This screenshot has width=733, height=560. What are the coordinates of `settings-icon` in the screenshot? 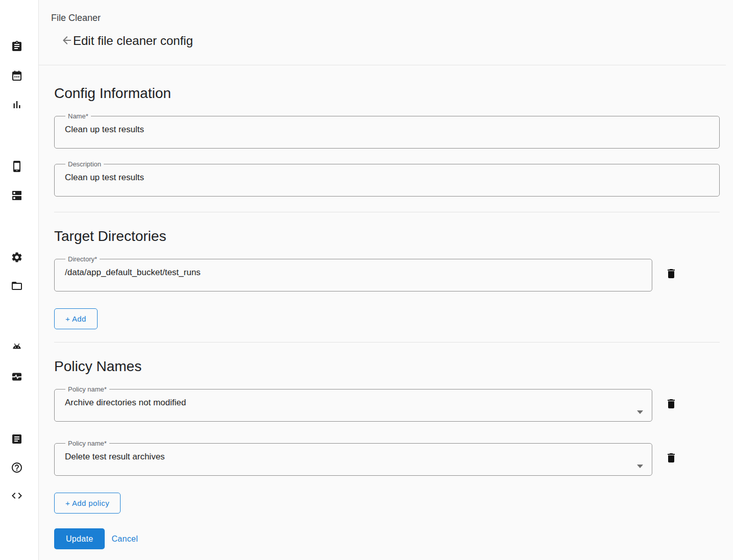 It's located at (17, 257).